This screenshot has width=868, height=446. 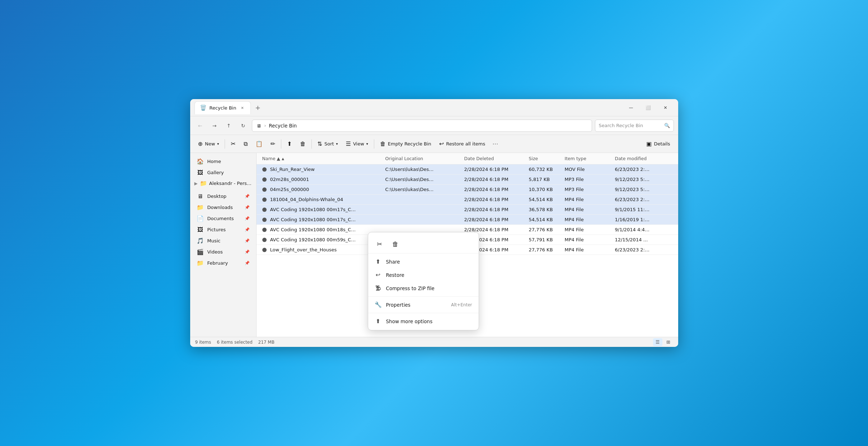 I want to click on header-name: Name ▲, so click(x=324, y=159).